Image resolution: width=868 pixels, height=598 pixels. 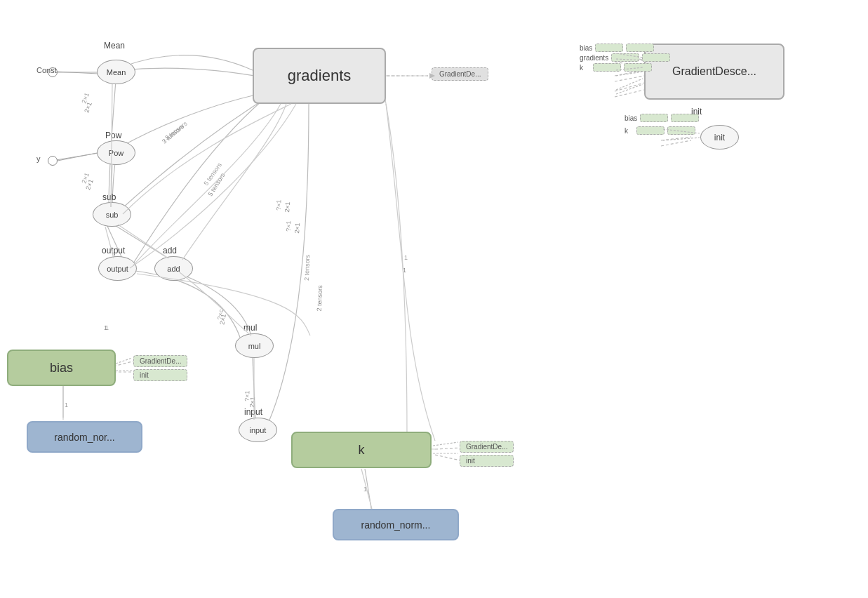 I want to click on sub-top-label: sub, so click(x=109, y=197).